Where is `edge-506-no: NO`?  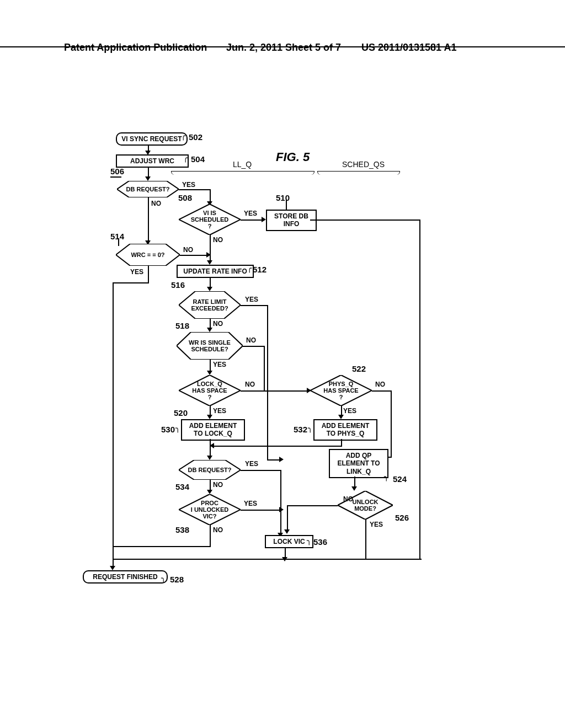
edge-506-no: NO is located at coordinates (156, 204).